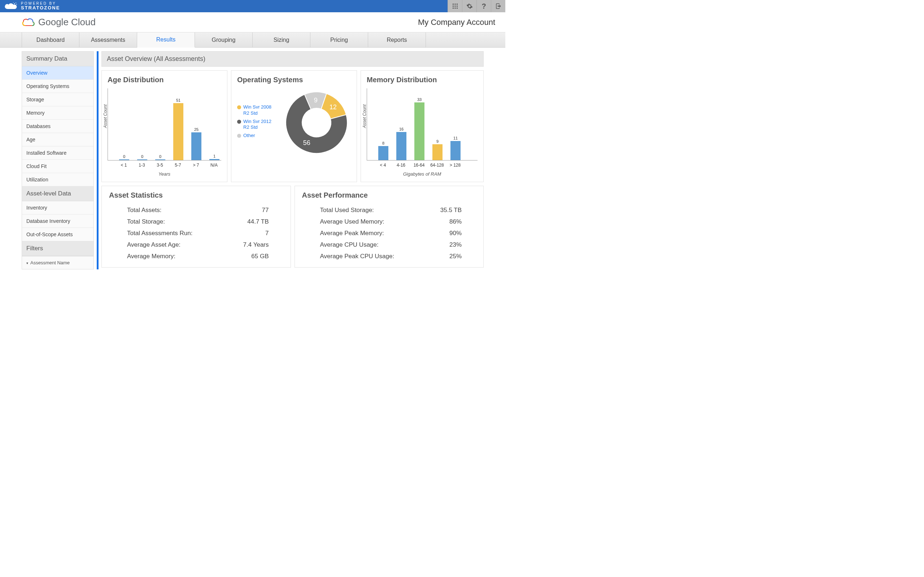 The image size is (924, 577). I want to click on x-axis-label: 64-128, so click(437, 165).